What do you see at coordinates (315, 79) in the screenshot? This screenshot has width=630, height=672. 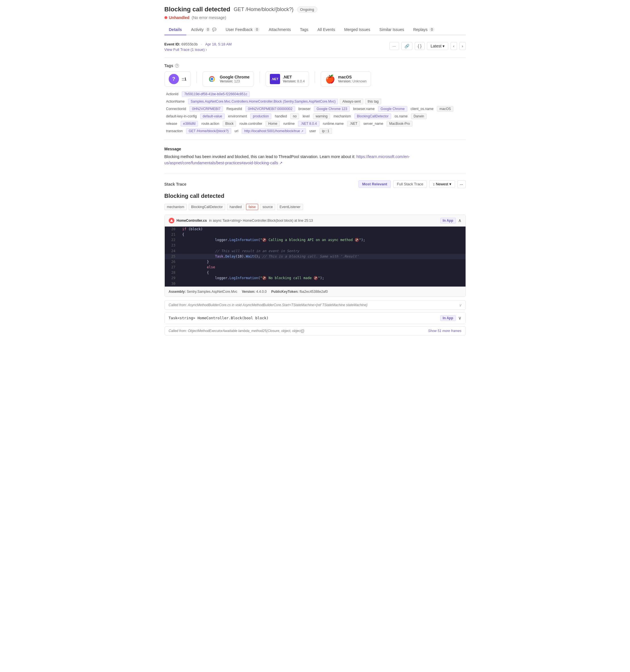 I see `tech-cards: ? ::1 Goog` at bounding box center [315, 79].